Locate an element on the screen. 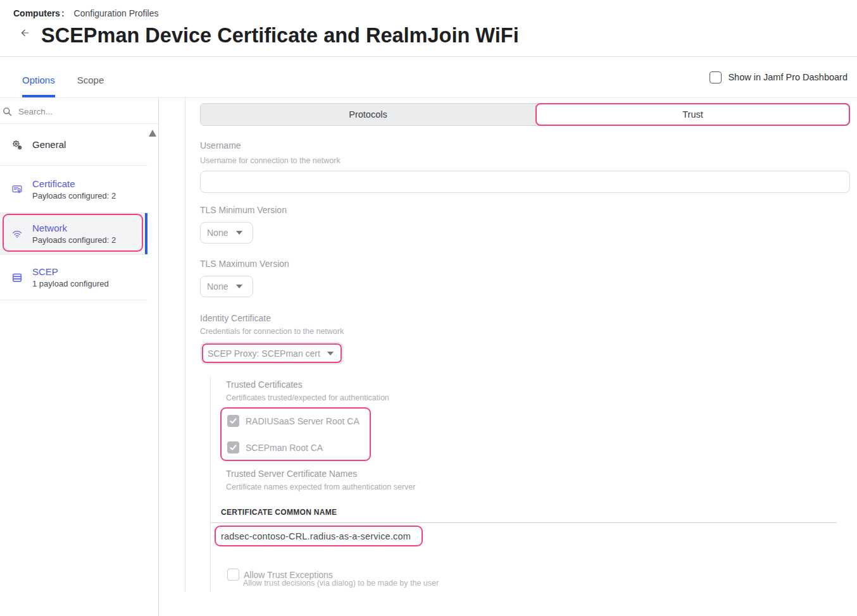 This screenshot has height=616, width=857. scep-payload-icon is located at coordinates (17, 278).